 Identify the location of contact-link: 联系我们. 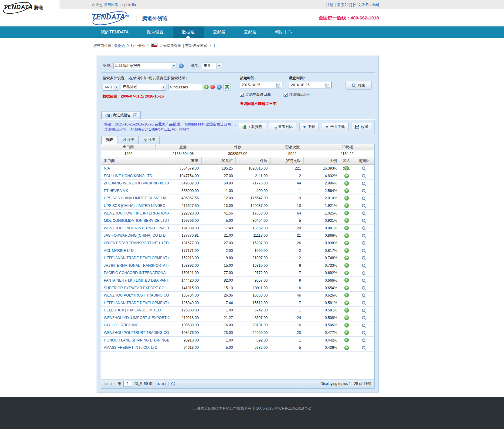
(345, 5).